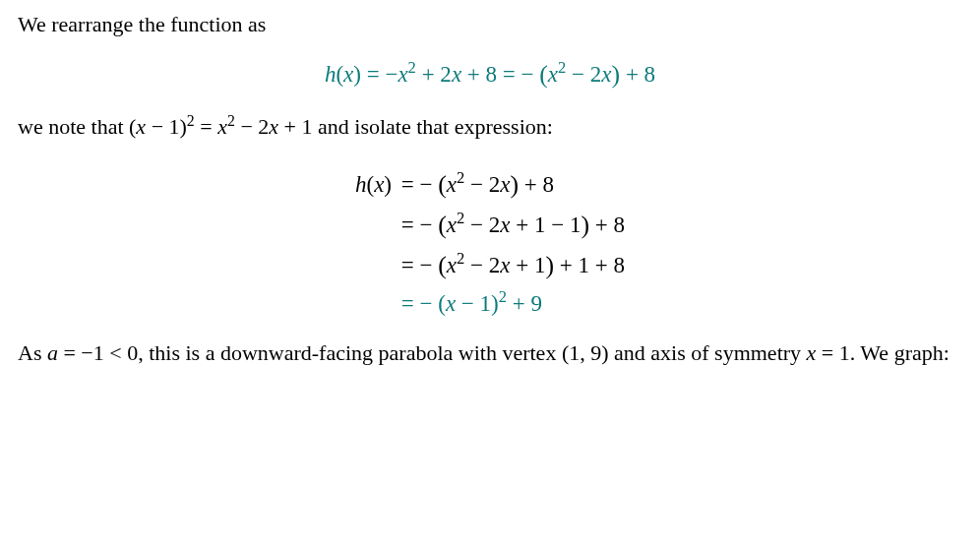 The width and height of the screenshot is (980, 548). What do you see at coordinates (220, 126) in the screenshot?
I see `inline-math: (x − 1)2 = x2 − 2x + 1` at bounding box center [220, 126].